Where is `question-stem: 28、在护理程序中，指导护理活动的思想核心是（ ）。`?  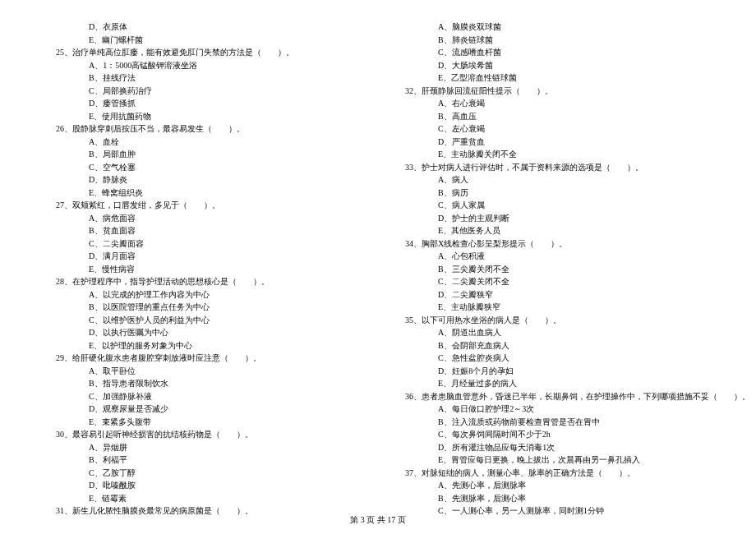
question-stem: 28、在护理程序中，指导护理活动的思想核心是（ ）。 is located at coordinates (204, 282).